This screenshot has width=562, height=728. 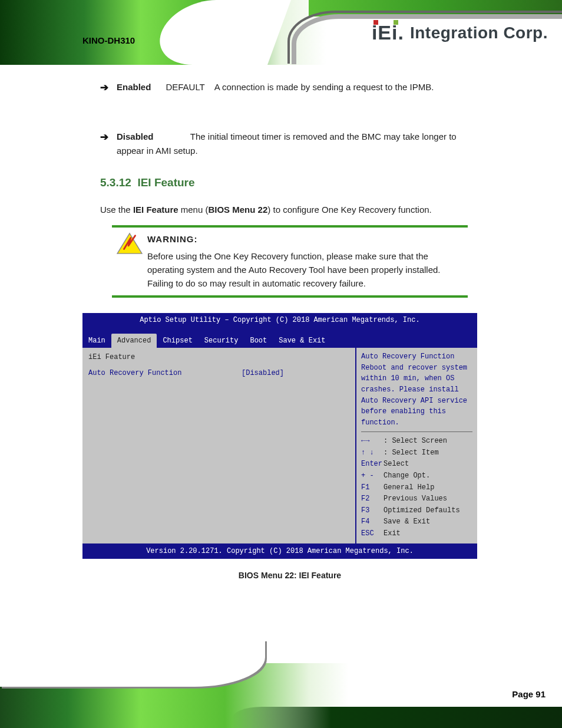 I want to click on warning-block: WARNING: Before using the One Key Recove…, so click(x=290, y=262).